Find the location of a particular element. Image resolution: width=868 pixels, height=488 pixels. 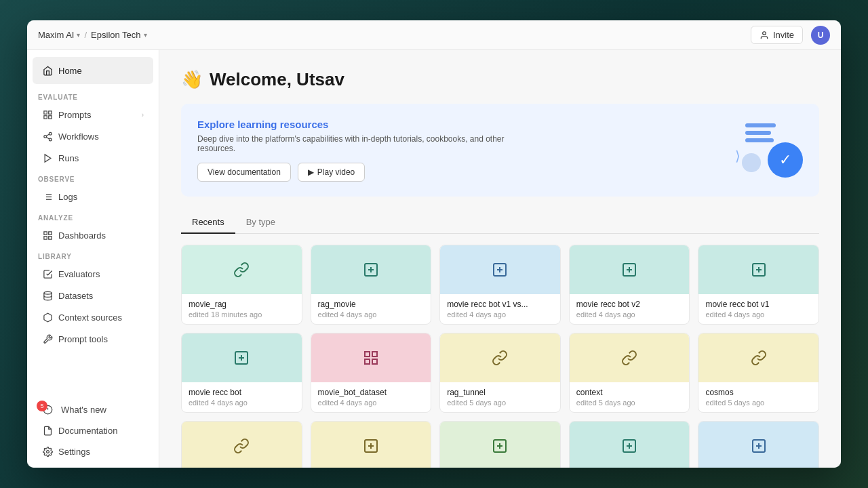

explore-banner-buttons: View documentation ▶ Play video is located at coordinates (360, 172).